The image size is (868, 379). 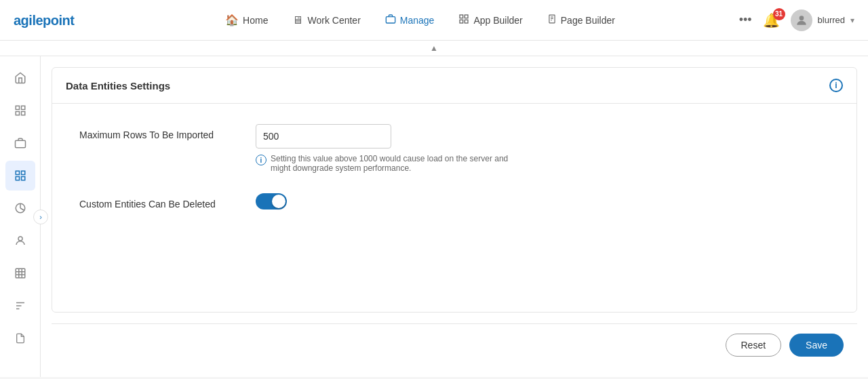 I want to click on nav-appbuilder-label: App Builder, so click(x=498, y=20).